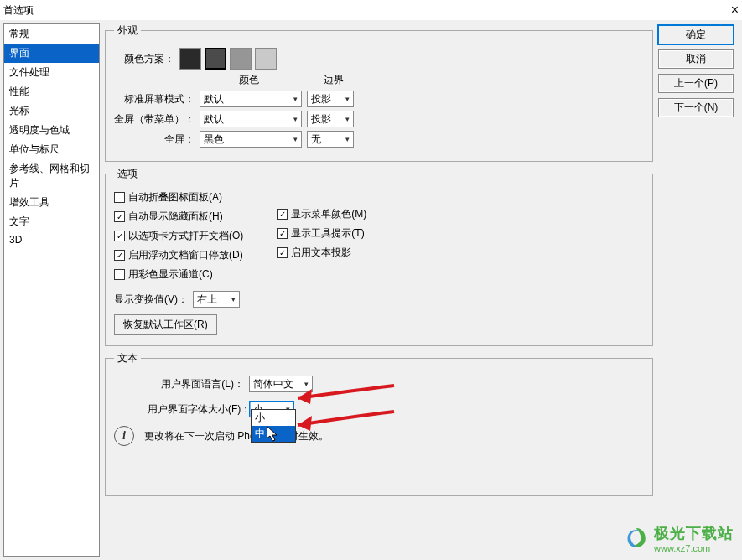 The height and width of the screenshot is (560, 742). Describe the element at coordinates (154, 139) in the screenshot. I see `row2-label: 全屏：` at that location.